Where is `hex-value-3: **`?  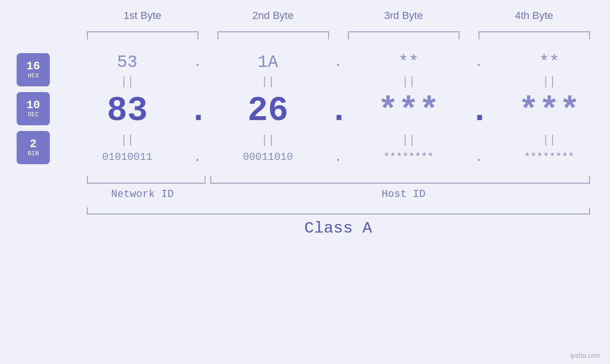 hex-value-3: ** is located at coordinates (408, 63).